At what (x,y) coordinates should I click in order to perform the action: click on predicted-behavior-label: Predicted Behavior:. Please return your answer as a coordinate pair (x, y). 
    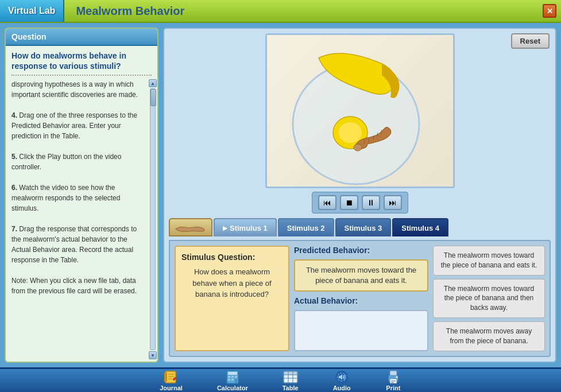
    Looking at the image, I should click on (361, 250).